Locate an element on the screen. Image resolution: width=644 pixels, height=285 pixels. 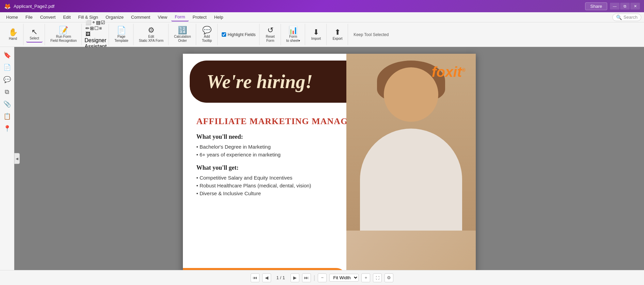
toolbar-group-hand: ✋ Hand is located at coordinates (13, 35).